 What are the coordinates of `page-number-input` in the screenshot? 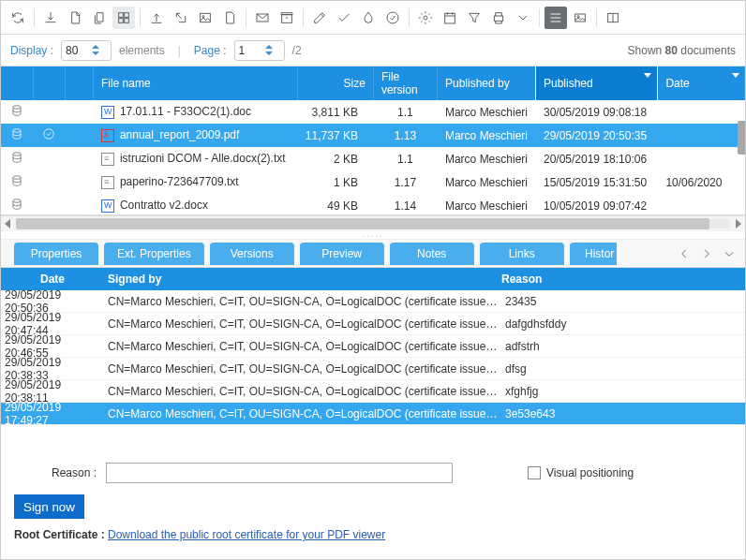 It's located at (260, 51).